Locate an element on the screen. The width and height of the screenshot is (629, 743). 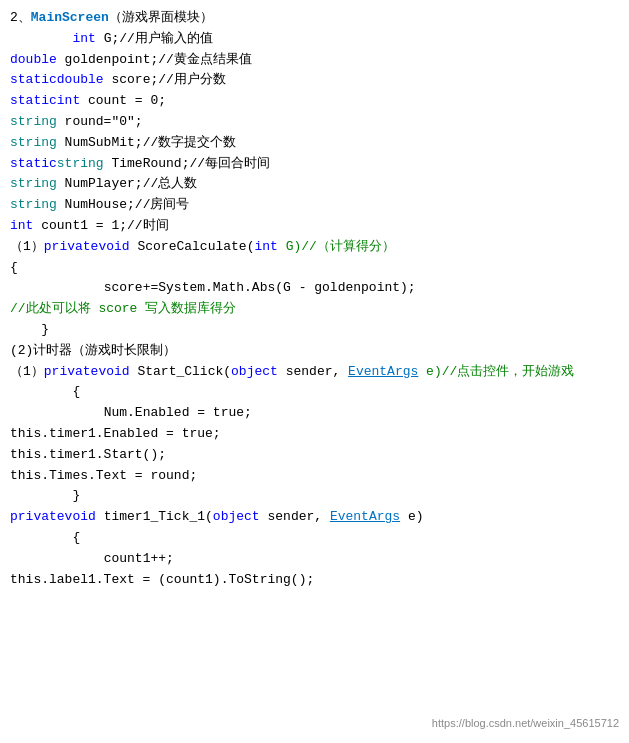
code-token: G;//用户输入的值 is located at coordinates (154, 38).